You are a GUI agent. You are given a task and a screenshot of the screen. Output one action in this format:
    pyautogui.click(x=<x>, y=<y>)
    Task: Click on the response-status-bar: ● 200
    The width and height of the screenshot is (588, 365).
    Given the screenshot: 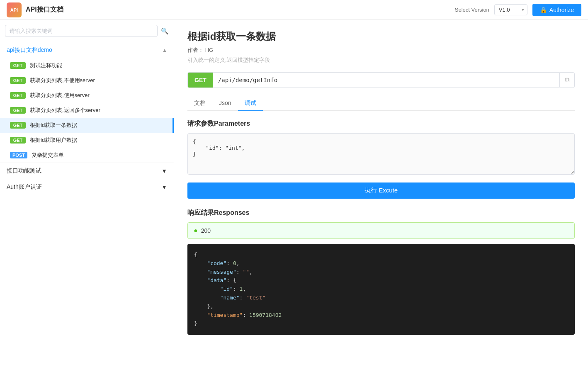 What is the action you would take?
    pyautogui.click(x=381, y=231)
    